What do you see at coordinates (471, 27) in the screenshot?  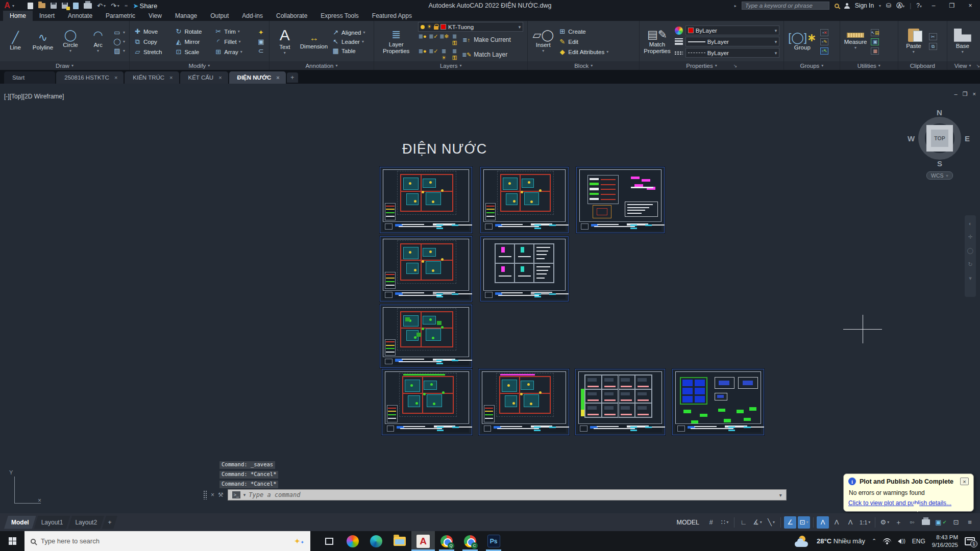 I see `layer-select: ☀ KT-Tuong ▾` at bounding box center [471, 27].